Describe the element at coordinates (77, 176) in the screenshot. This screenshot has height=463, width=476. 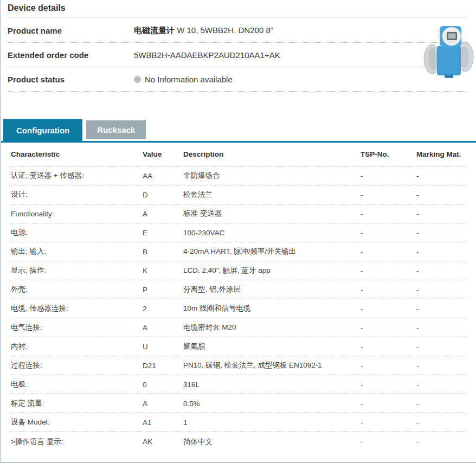
I see `cell-characteristic: 认证; 变送器 + 传感器:` at that location.